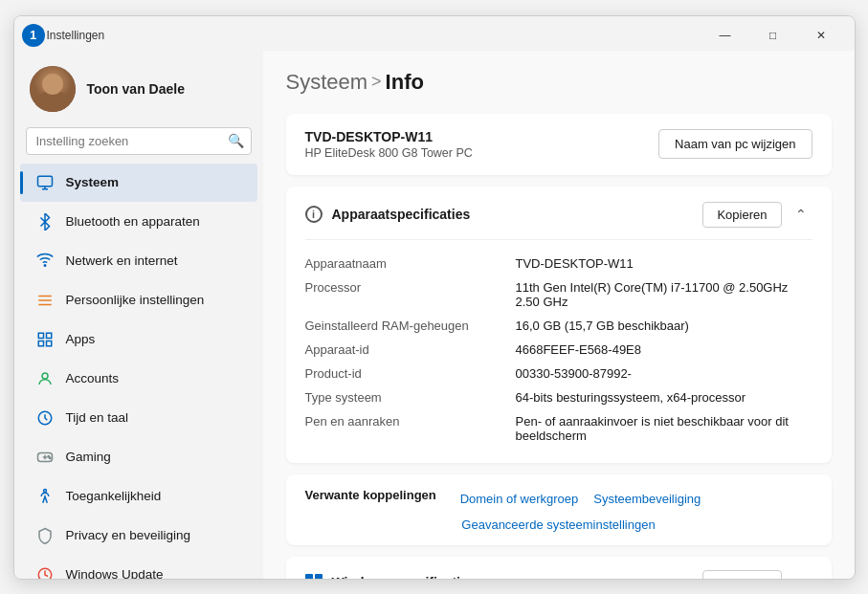  What do you see at coordinates (377, 82) in the screenshot?
I see `breadcrumb-chevron: >` at bounding box center [377, 82].